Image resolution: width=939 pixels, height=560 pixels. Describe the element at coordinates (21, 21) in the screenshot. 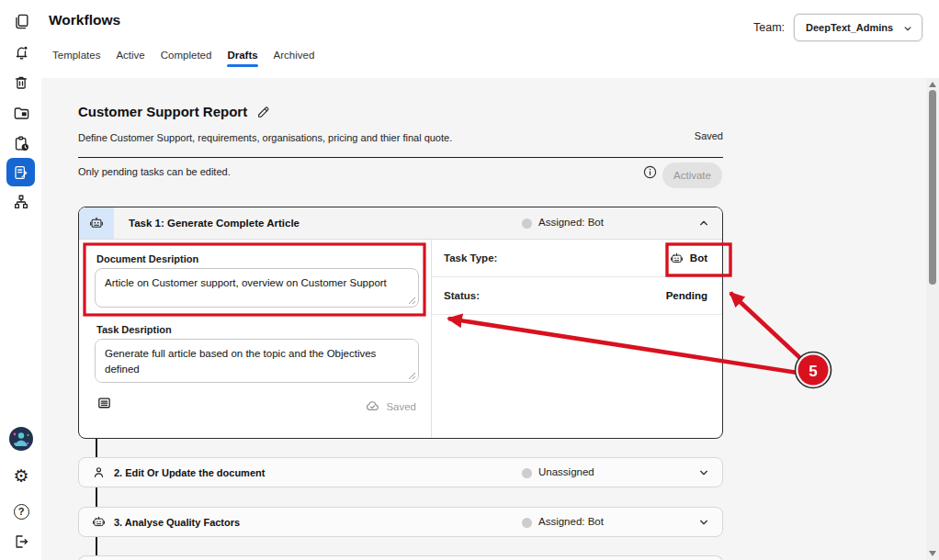

I see `documents-icon` at that location.